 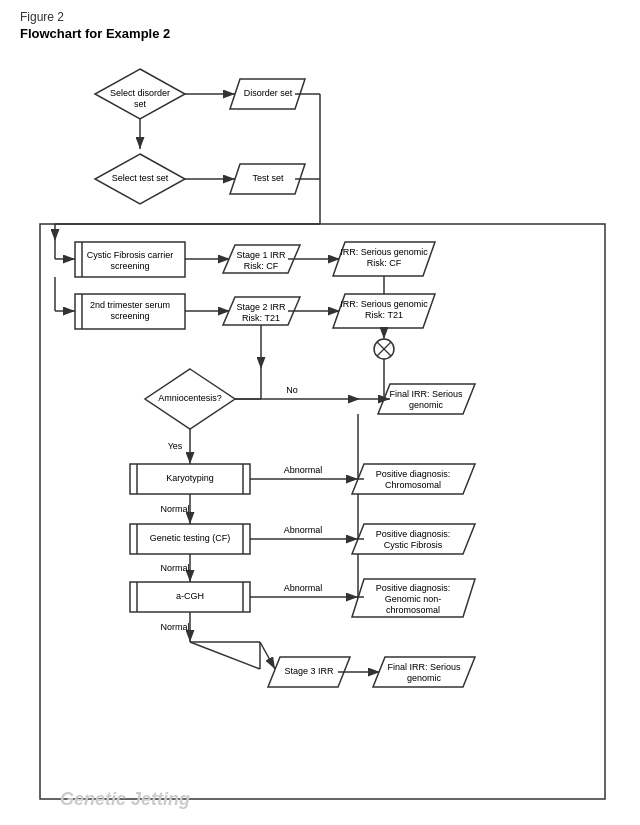 What do you see at coordinates (174, 509) in the screenshot?
I see `karyo-normal-label: Normal` at bounding box center [174, 509].